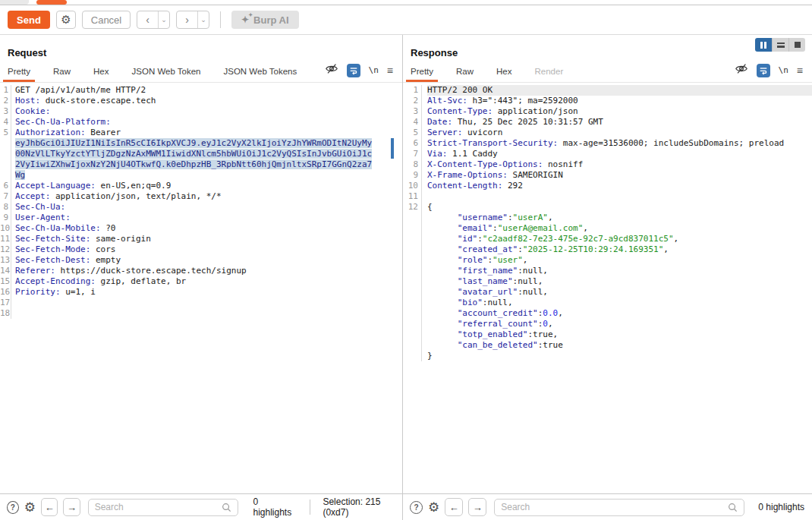  What do you see at coordinates (607, 122) in the screenshot?
I see `code-line: 4Date: Thu, 25 Dec 2025 10:31:57 GMT` at bounding box center [607, 122].